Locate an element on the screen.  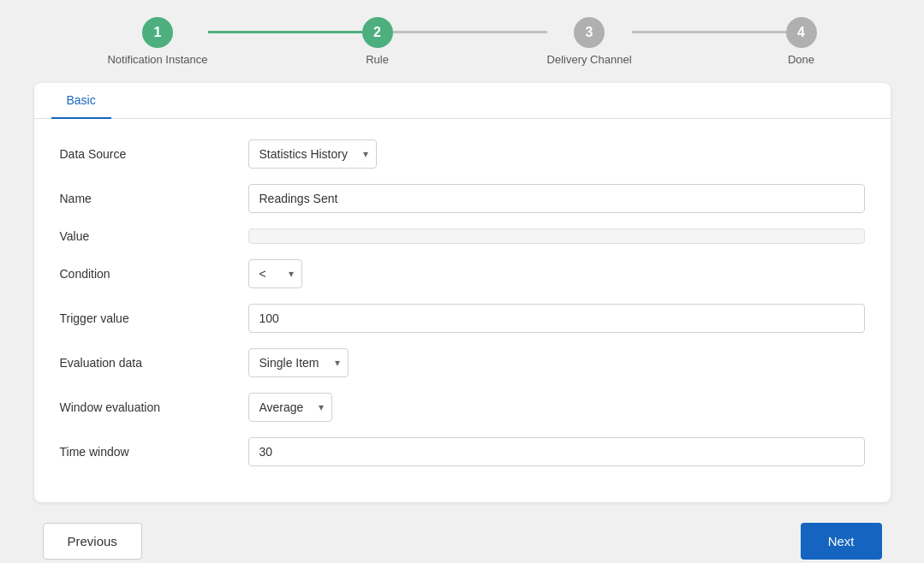
step-3-number: 3 is located at coordinates (589, 33).